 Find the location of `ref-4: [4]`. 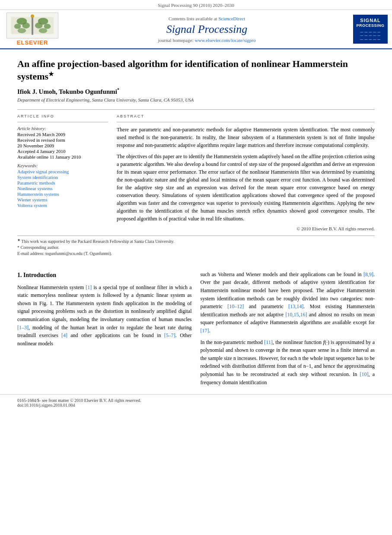

ref-4: [4] is located at coordinates (64, 335).